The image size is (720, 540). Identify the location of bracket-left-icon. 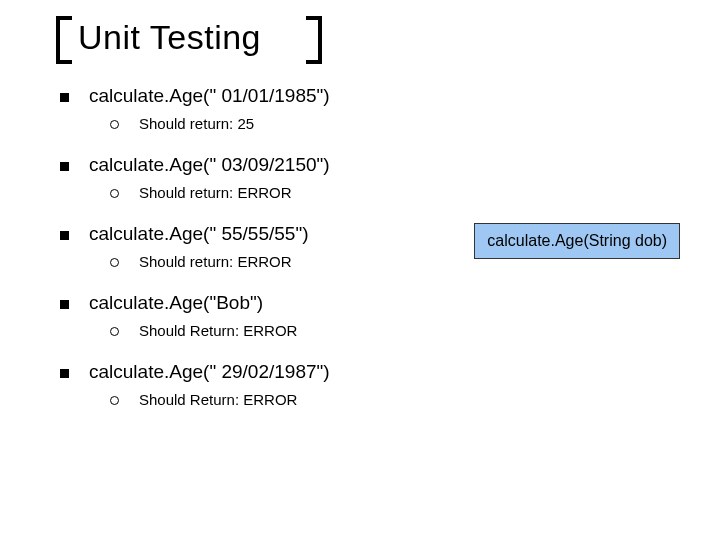
(64, 40).